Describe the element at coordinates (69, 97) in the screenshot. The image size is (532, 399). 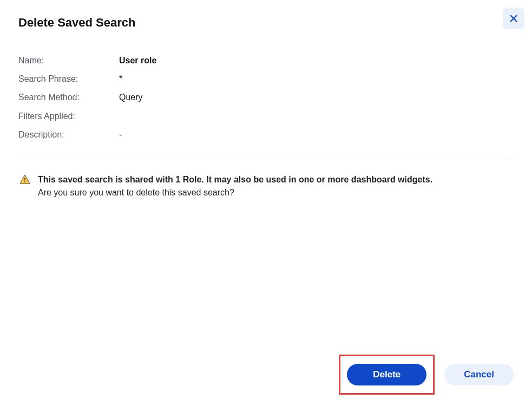
I see `method-label: Search Method:` at that location.